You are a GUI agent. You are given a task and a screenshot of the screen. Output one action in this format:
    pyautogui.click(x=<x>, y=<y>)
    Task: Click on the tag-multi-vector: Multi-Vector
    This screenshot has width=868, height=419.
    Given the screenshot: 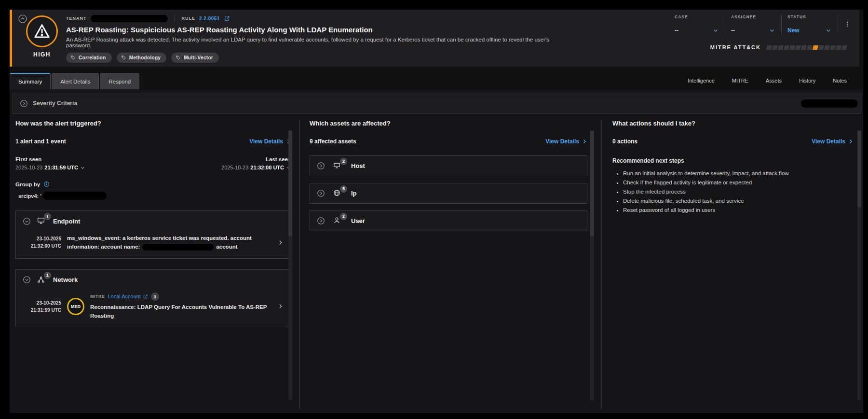 What is the action you would take?
    pyautogui.click(x=195, y=58)
    